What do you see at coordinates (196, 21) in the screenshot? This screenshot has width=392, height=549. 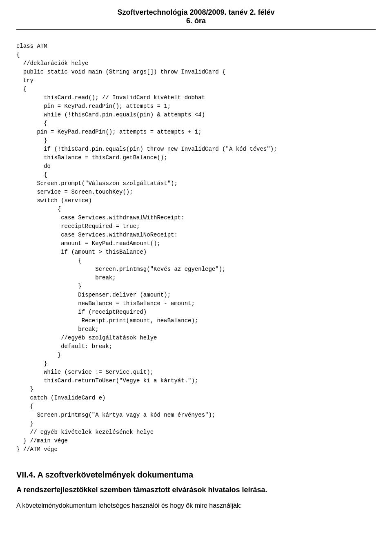 I see `header-title-line2: 6. óra` at bounding box center [196, 21].